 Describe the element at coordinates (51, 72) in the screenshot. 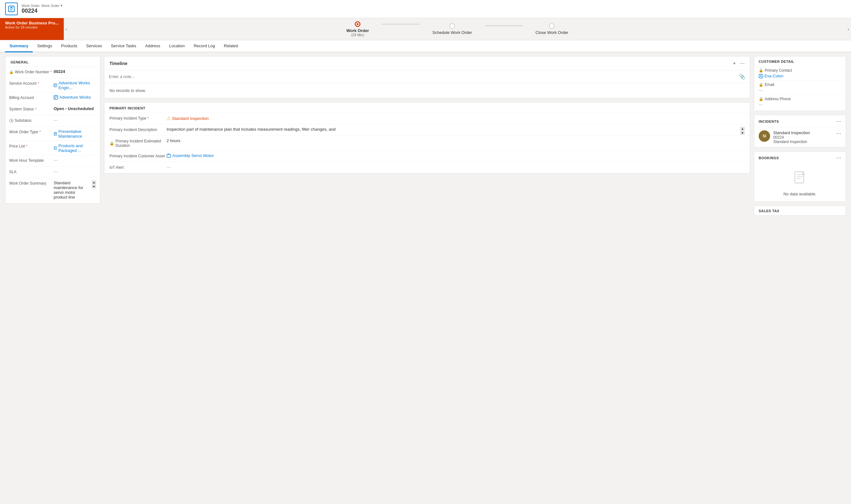

I see `required-won: *` at that location.